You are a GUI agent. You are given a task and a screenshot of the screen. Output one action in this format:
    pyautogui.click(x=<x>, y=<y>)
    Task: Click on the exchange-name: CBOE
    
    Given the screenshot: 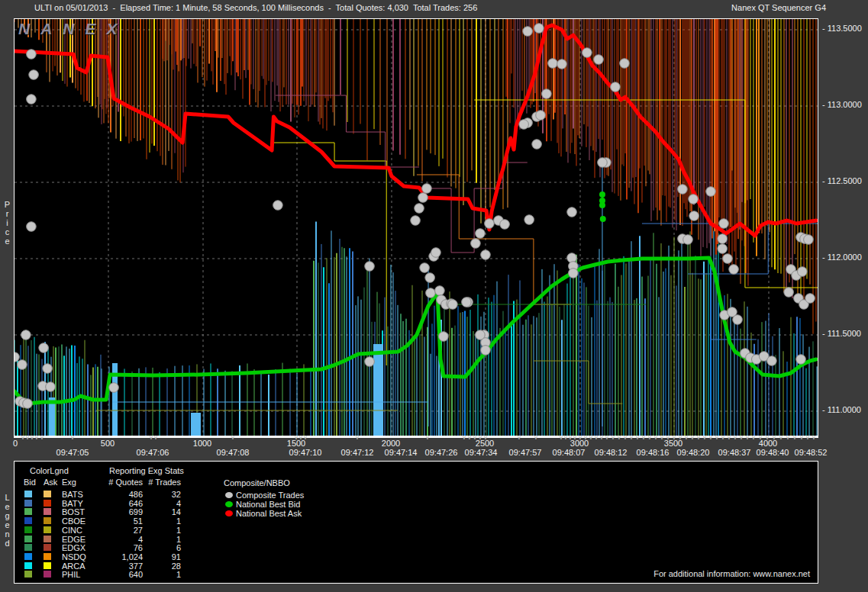 What is the action you would take?
    pyautogui.click(x=73, y=521)
    